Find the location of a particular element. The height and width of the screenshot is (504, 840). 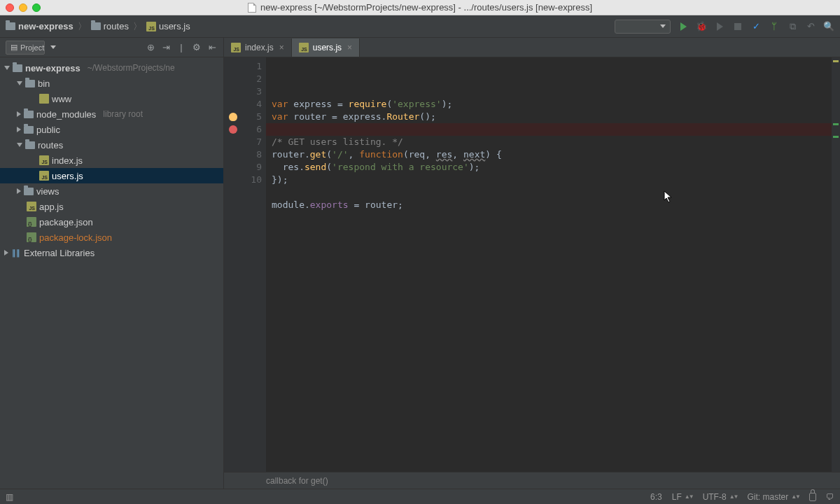

gutter: 12345678910 is located at coordinates (245, 265).